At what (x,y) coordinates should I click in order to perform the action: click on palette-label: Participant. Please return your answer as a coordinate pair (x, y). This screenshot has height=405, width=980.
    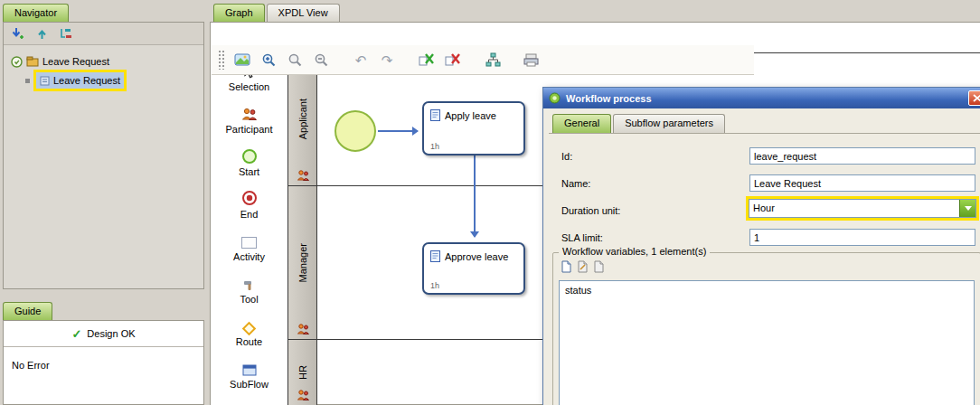
    Looking at the image, I should click on (250, 129).